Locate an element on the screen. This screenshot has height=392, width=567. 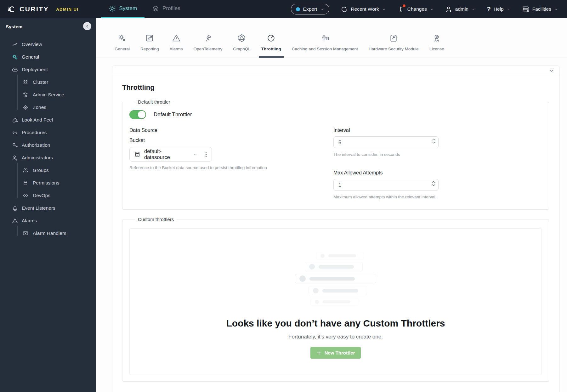
tab-license: License is located at coordinates (437, 45).